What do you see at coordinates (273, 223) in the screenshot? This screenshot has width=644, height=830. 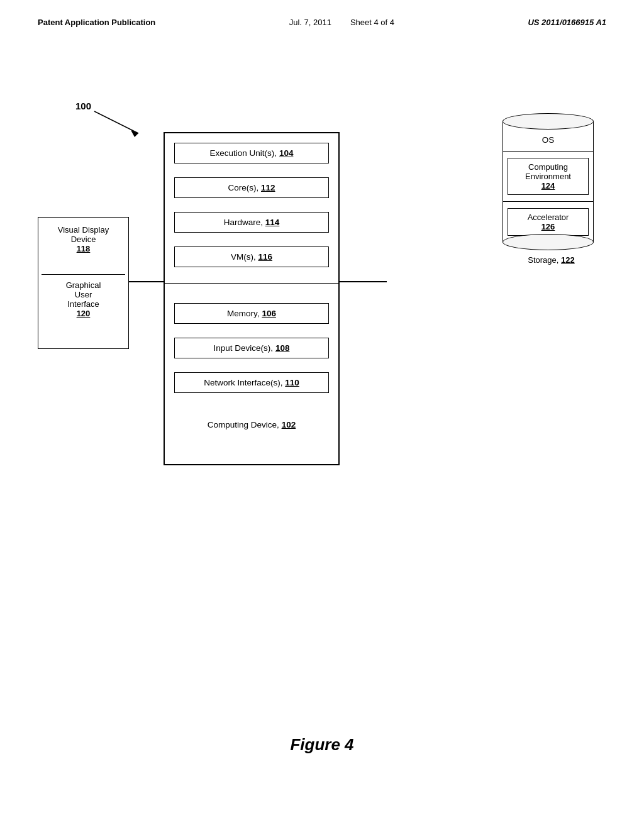 I see `hw-ref: 114` at bounding box center [273, 223].